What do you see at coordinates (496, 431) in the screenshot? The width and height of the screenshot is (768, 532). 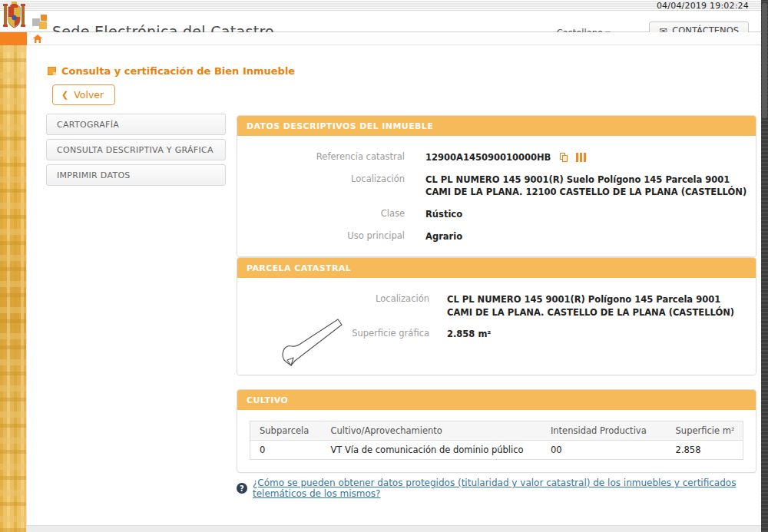 I see `panel-cultivo: CULTIVO Subparcela Cultivo/Aprovechamien…` at bounding box center [496, 431].